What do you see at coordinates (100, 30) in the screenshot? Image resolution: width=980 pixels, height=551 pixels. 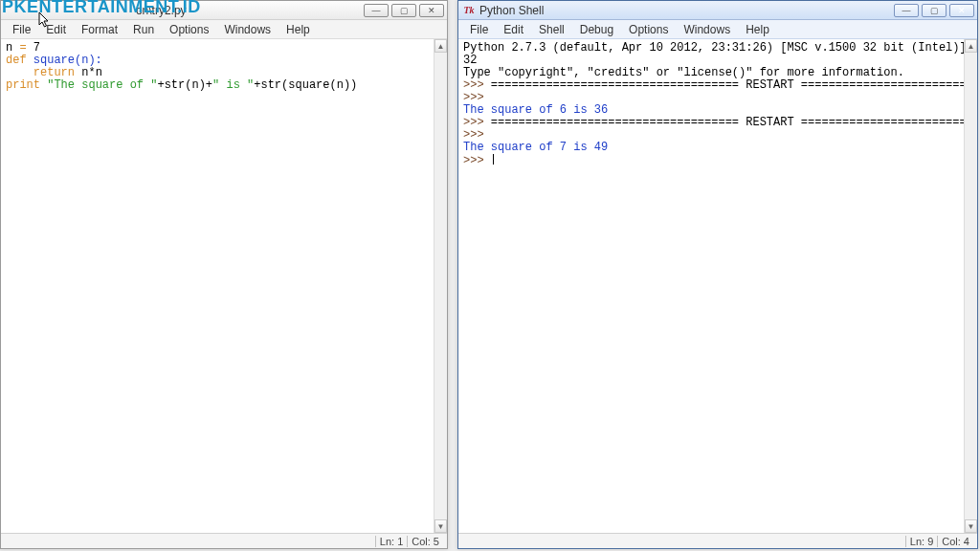 I see `menu-format: Format` at bounding box center [100, 30].